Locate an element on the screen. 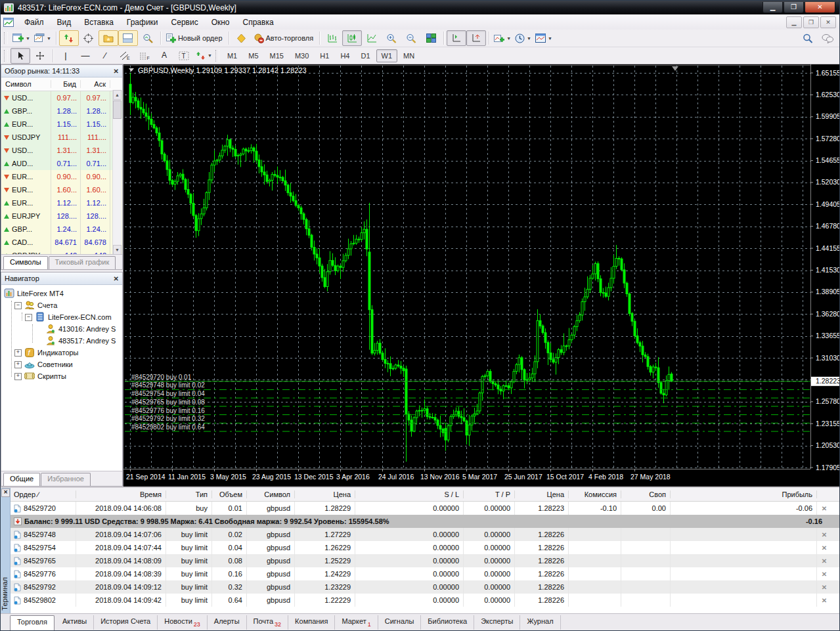 Image resolution: width=840 pixels, height=631 pixels. tab-tick-chart: Тиковый график is located at coordinates (83, 263).